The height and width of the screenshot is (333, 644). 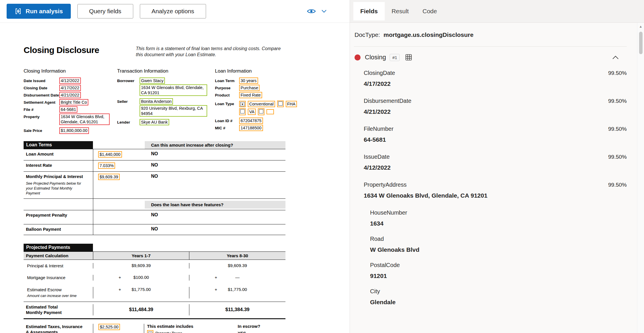 I want to click on field-row: FileNumber99.50% 64-5681, so click(x=495, y=134).